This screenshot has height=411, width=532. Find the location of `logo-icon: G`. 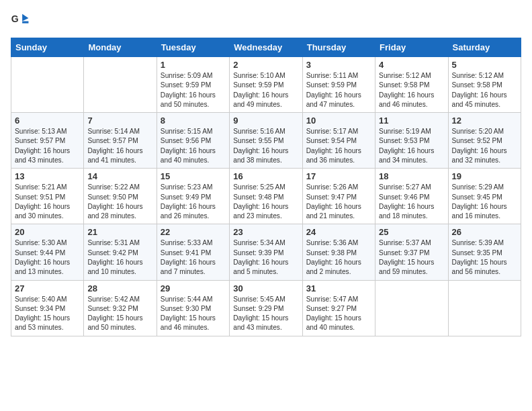

logo-icon: G is located at coordinates (20, 20).